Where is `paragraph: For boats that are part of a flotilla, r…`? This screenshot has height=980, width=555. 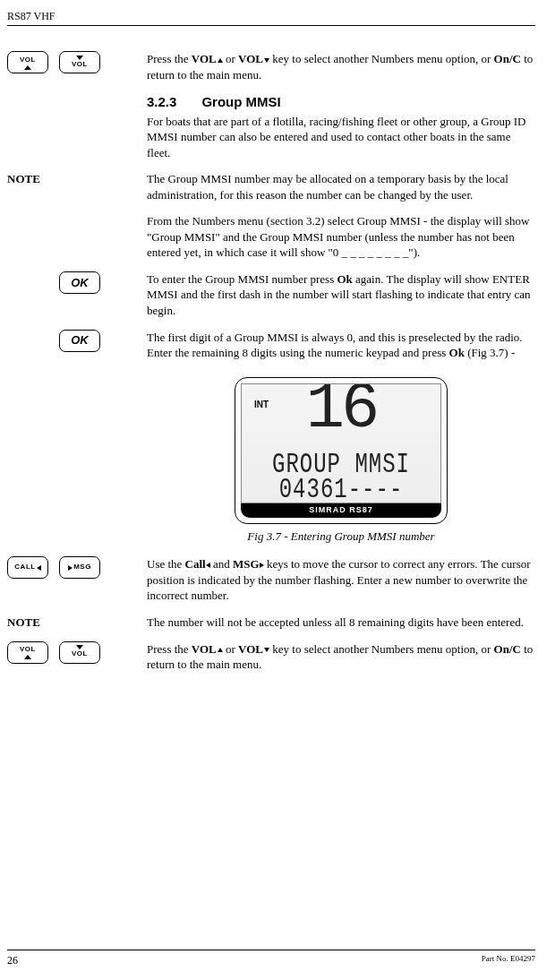 paragraph: For boats that are part of a flotilla, r… is located at coordinates (341, 138).